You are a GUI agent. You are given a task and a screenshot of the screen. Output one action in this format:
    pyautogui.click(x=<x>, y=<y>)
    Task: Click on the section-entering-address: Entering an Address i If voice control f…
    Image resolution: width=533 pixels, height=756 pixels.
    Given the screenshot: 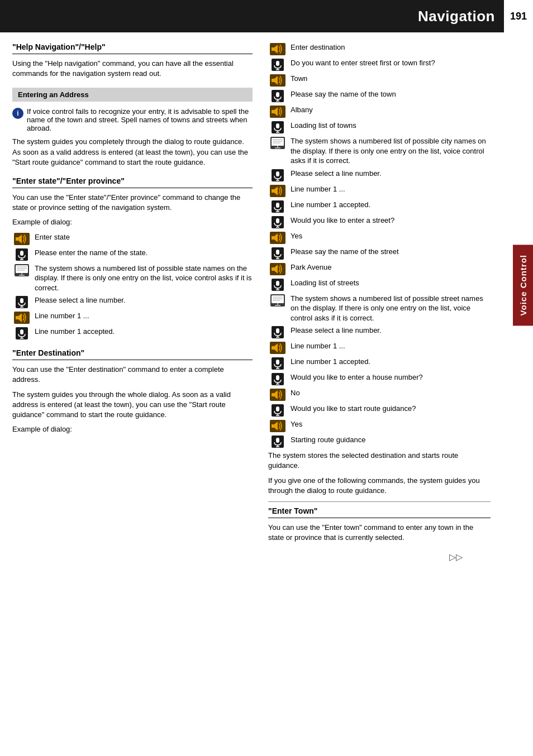 What is the action you would take?
    pyautogui.click(x=132, y=127)
    